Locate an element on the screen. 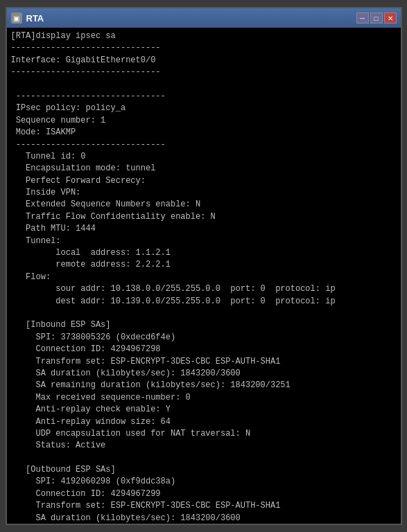 This screenshot has width=407, height=532. title-bar: ▣ RTA ─ □ ✕ is located at coordinates (204, 18).